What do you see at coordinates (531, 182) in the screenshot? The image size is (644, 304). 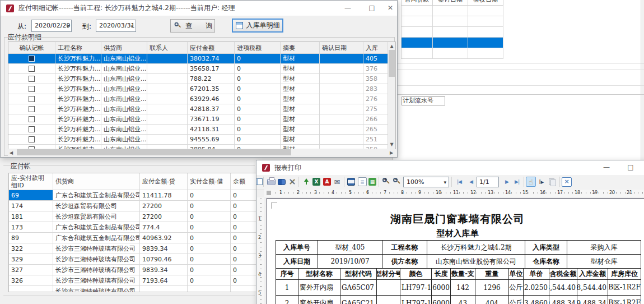 I see `hand-tool-icon: ☝` at bounding box center [531, 182].